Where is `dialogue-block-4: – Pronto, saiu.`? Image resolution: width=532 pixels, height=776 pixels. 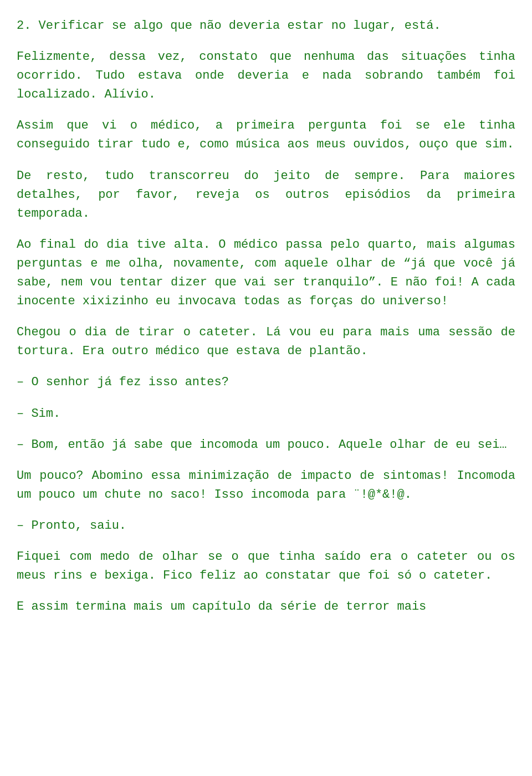 dialogue-block-4: – Pronto, saiu. is located at coordinates (266, 526).